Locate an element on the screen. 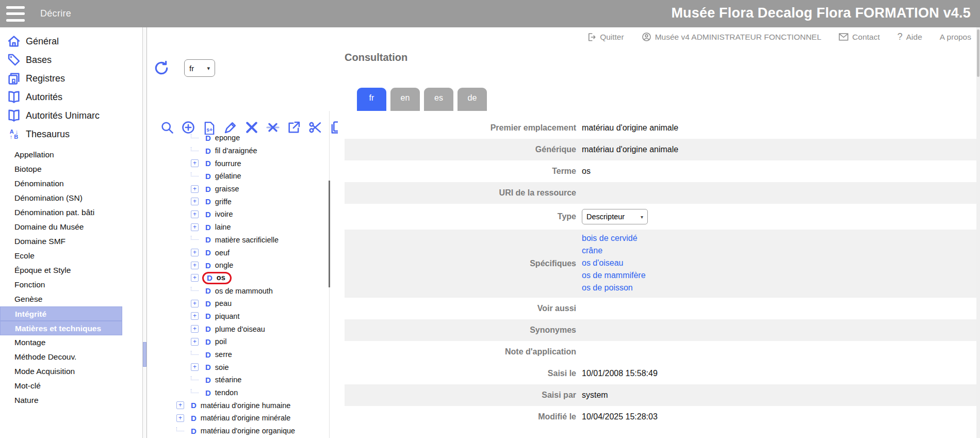 The width and height of the screenshot is (980, 438). sidebar-item-thesaurus-category: Méthode Decouv. is located at coordinates (73, 357).